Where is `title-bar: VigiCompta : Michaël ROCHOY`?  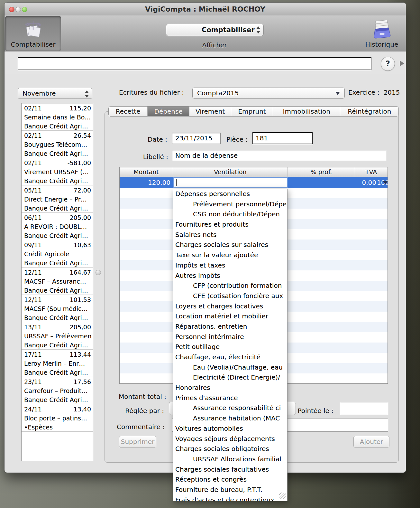
title-bar: VigiCompta : Michaël ROCHOY is located at coordinates (205, 9).